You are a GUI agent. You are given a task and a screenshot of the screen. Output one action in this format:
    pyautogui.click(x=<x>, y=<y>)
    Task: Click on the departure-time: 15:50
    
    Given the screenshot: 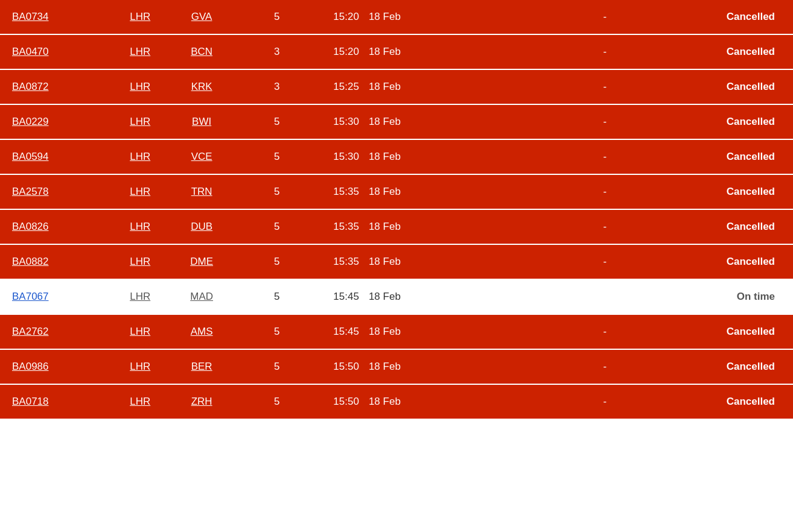 What is the action you would take?
    pyautogui.click(x=346, y=367)
    